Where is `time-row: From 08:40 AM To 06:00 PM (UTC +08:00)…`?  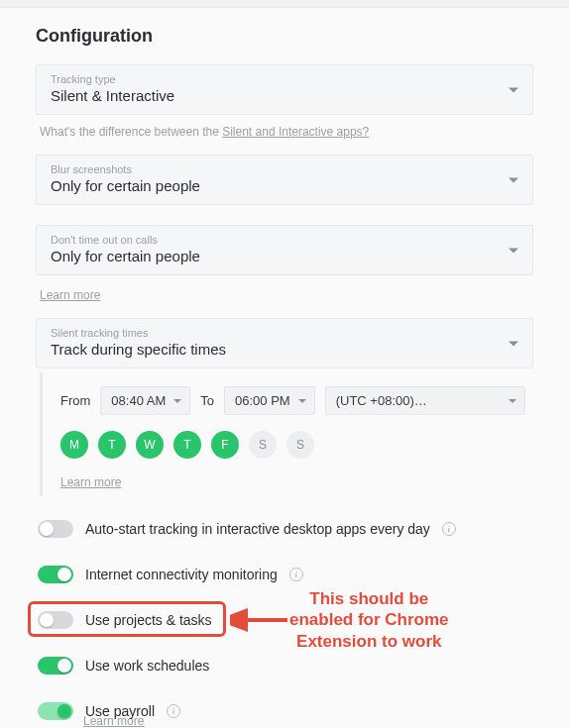
time-row: From 08:40 AM To 06:00 PM (UTC +08:00)… is located at coordinates (293, 400).